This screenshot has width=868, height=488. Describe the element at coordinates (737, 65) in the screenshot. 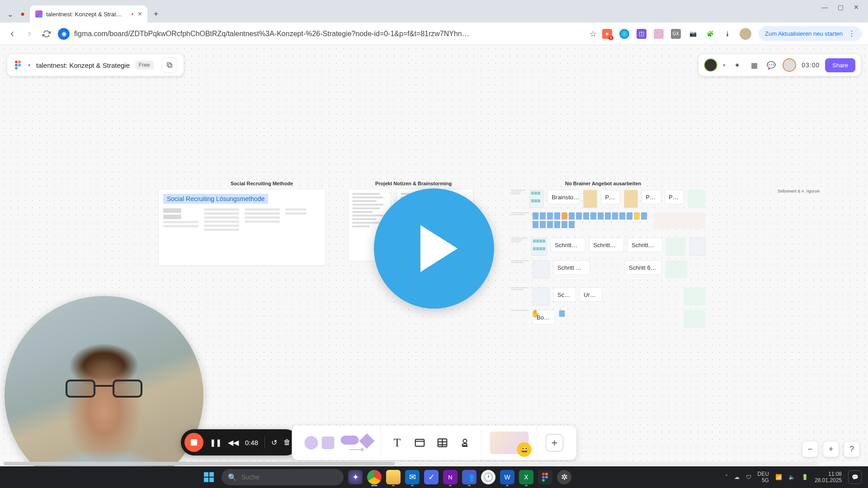

I see `ai-sparkle-icon: ✦` at that location.